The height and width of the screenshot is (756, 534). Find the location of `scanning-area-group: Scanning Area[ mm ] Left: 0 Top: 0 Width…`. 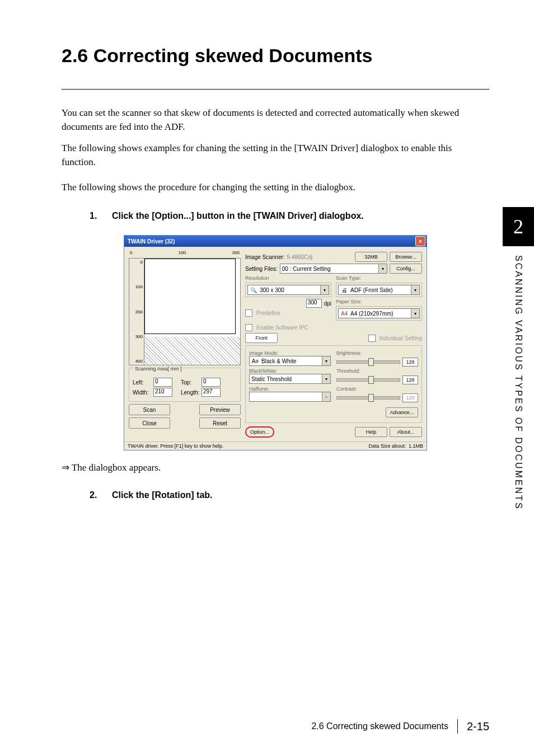

scanning-area-group: Scanning Area[ mm ] Left: 0 Top: 0 Width… is located at coordinates (185, 385).